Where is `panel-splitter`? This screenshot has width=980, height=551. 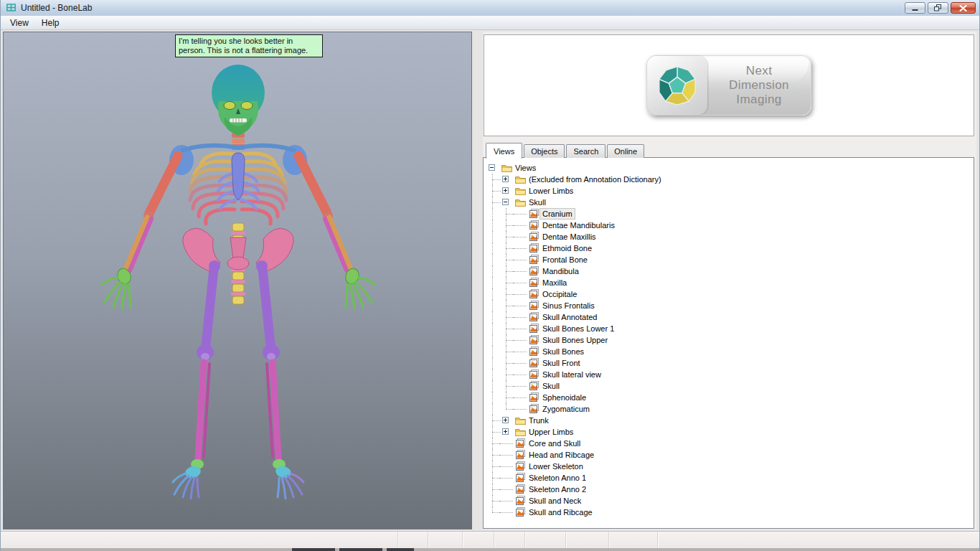 panel-splitter is located at coordinates (478, 281).